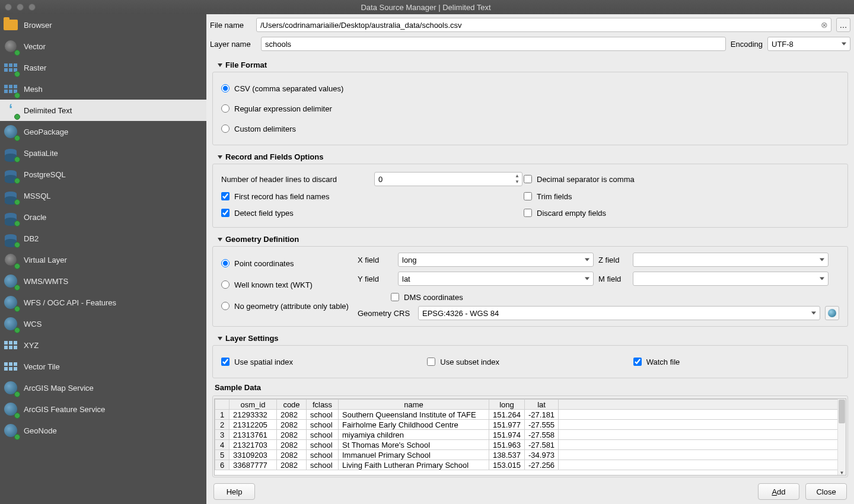 This screenshot has height=504, width=854. Describe the element at coordinates (530, 338) in the screenshot. I see `layer-settings-header: Layer Settings` at that location.